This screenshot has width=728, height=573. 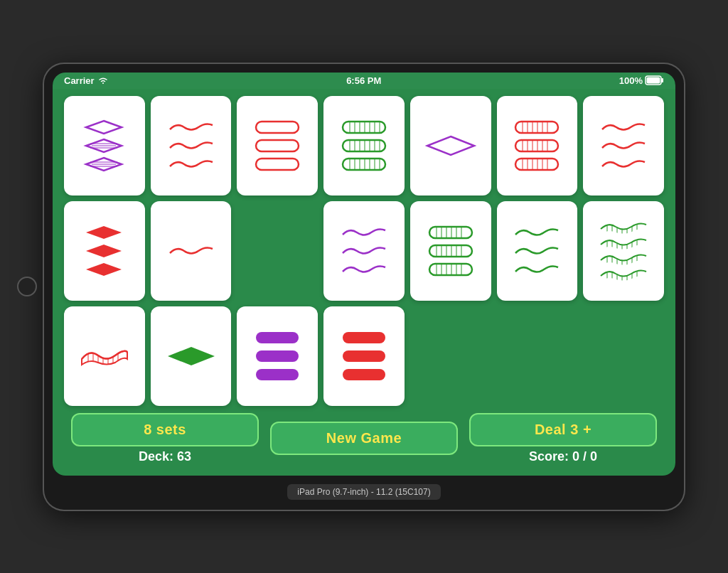 What do you see at coordinates (364, 251) in the screenshot?
I see `card-r2c4` at bounding box center [364, 251].